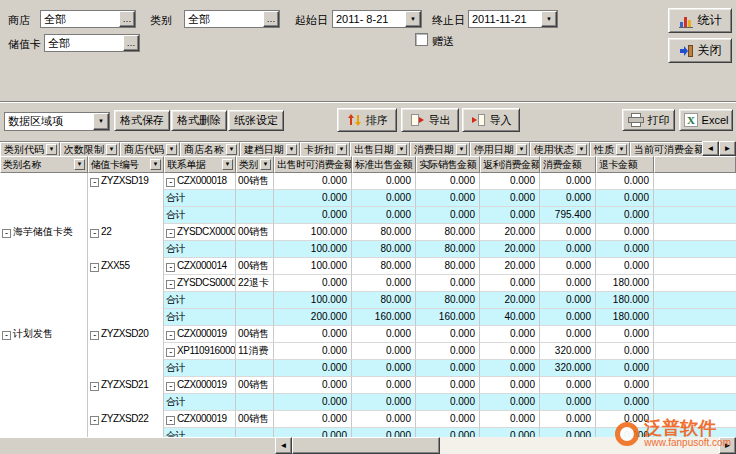  I want to click on table-row: -XP110916000411消费0.0000.0000.0000.000320…, so click(368, 352).